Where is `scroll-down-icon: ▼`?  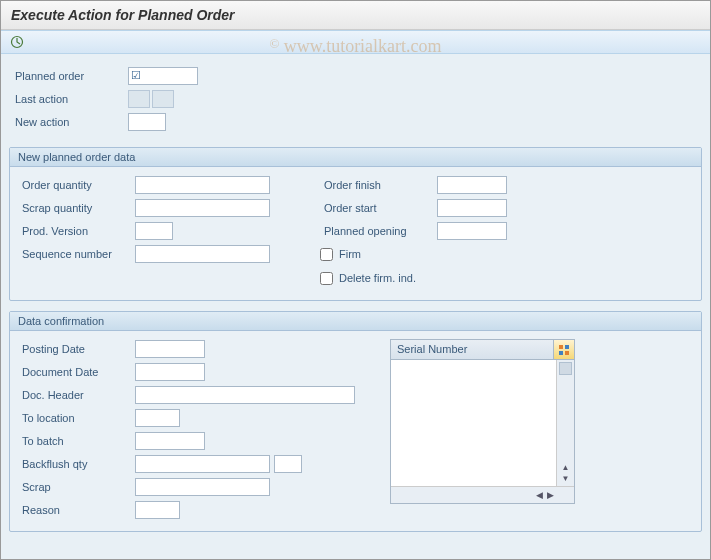
scroll-down-icon: ▼ is located at coordinates (566, 479).